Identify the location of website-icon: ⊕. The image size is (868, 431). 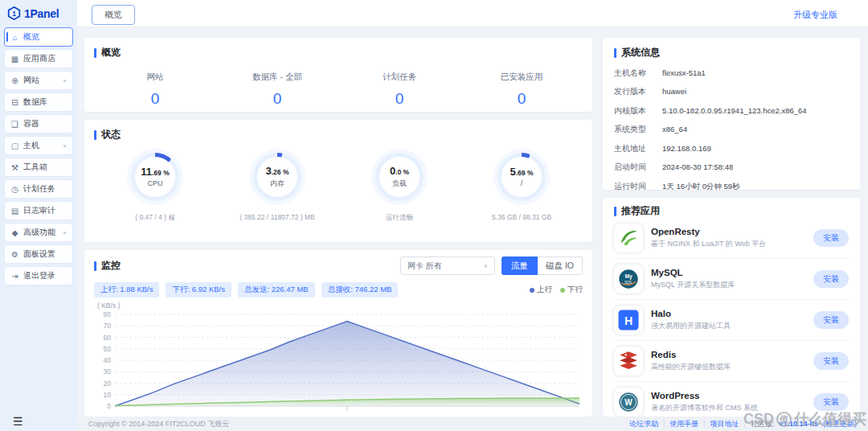
(14, 80).